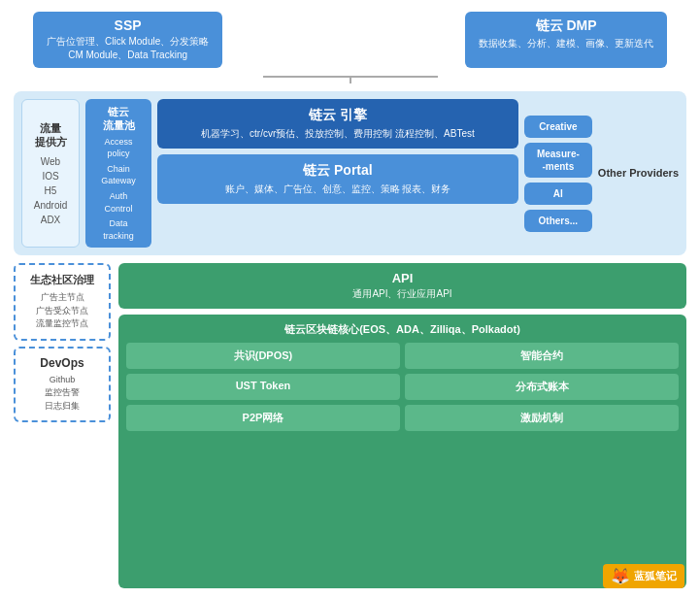  I want to click on watermark-icon: 🦊, so click(620, 577).